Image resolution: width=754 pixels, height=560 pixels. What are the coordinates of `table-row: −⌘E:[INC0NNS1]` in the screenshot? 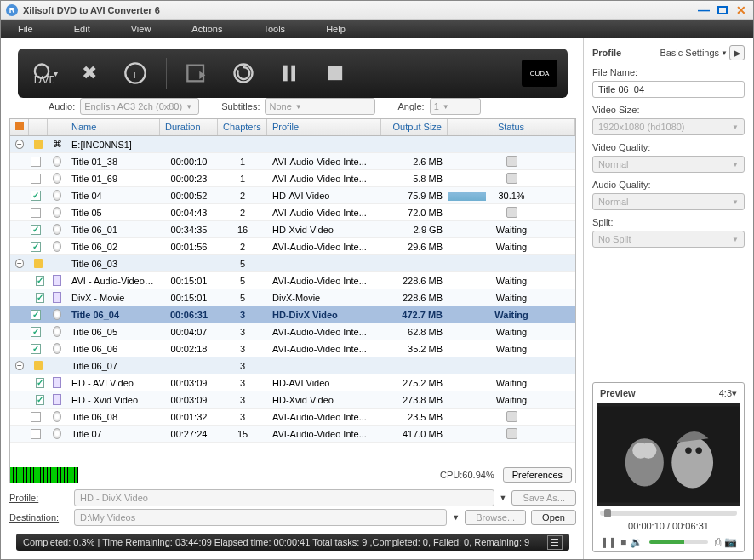 It's located at (293, 145).